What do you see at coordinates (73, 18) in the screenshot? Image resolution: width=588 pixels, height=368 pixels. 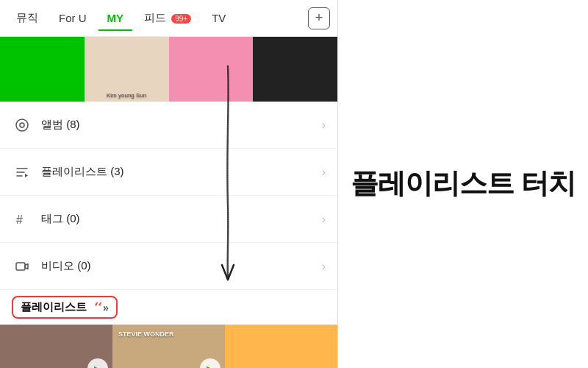 I see `nav-item-foru: For U` at bounding box center [73, 18].